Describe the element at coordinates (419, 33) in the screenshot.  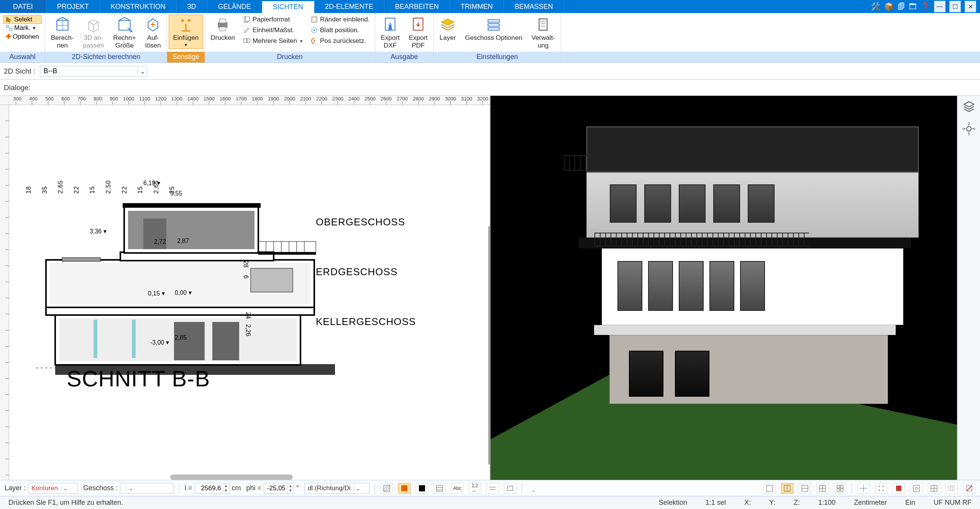
I see `export-pdf-button: Export PDF` at that location.